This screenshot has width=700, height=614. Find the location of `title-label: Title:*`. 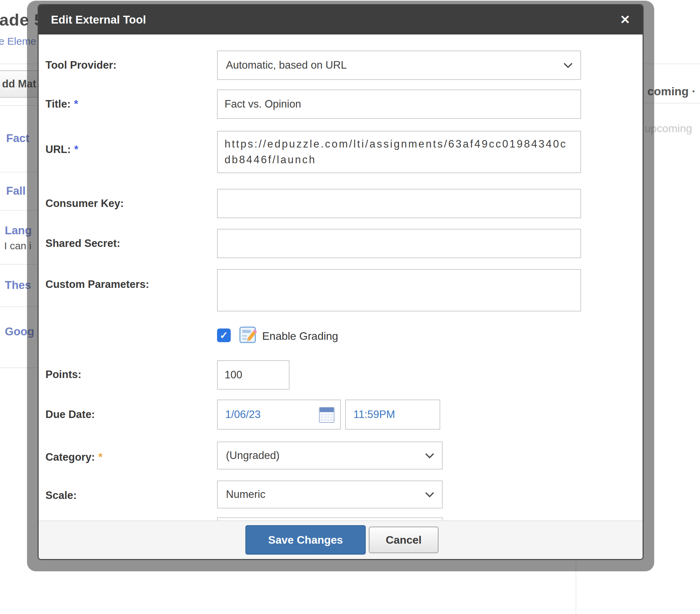

title-label: Title:* is located at coordinates (62, 104).